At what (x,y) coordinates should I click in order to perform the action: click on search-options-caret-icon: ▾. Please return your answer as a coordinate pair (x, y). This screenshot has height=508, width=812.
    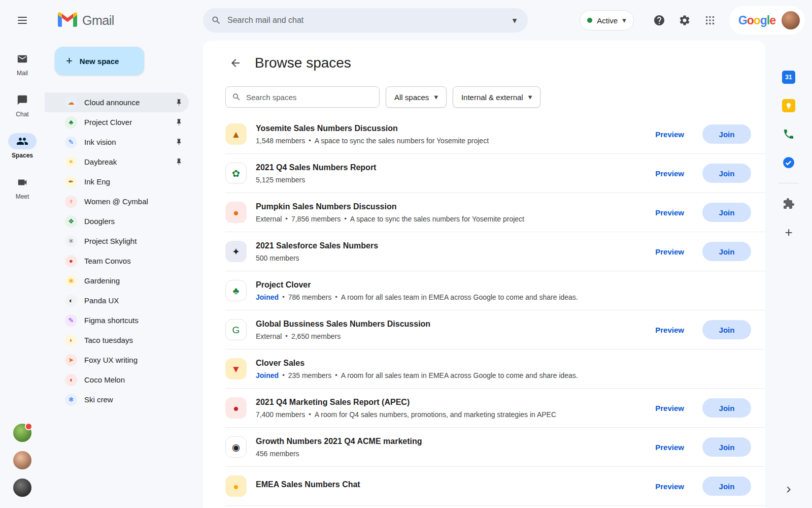
    Looking at the image, I should click on (515, 20).